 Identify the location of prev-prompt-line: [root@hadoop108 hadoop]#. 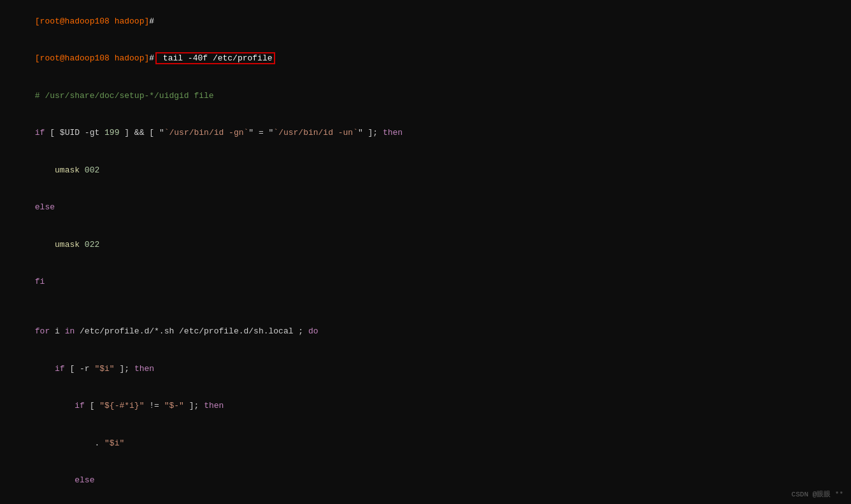
(426, 22).